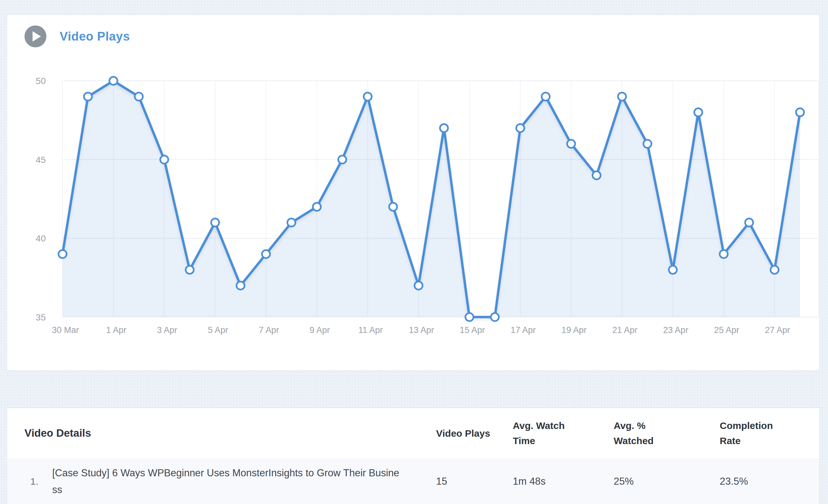 This screenshot has height=504, width=828. Describe the element at coordinates (41, 317) in the screenshot. I see `y-axis-label: 35` at that location.